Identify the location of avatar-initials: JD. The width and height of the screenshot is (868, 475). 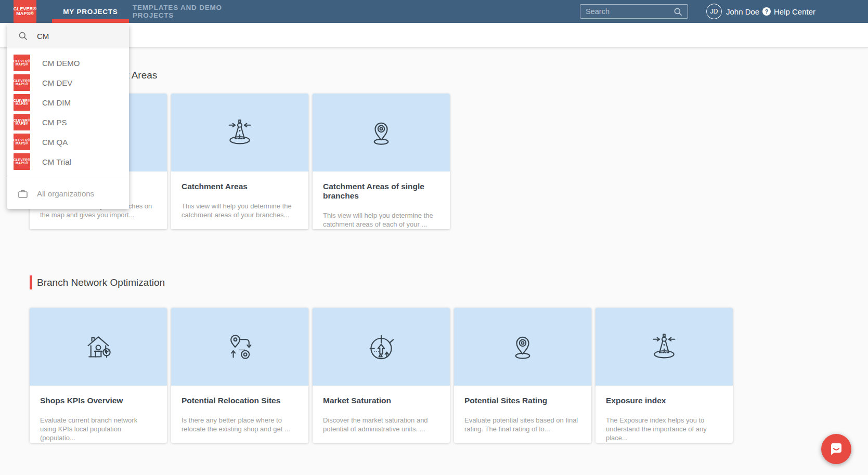
(714, 11).